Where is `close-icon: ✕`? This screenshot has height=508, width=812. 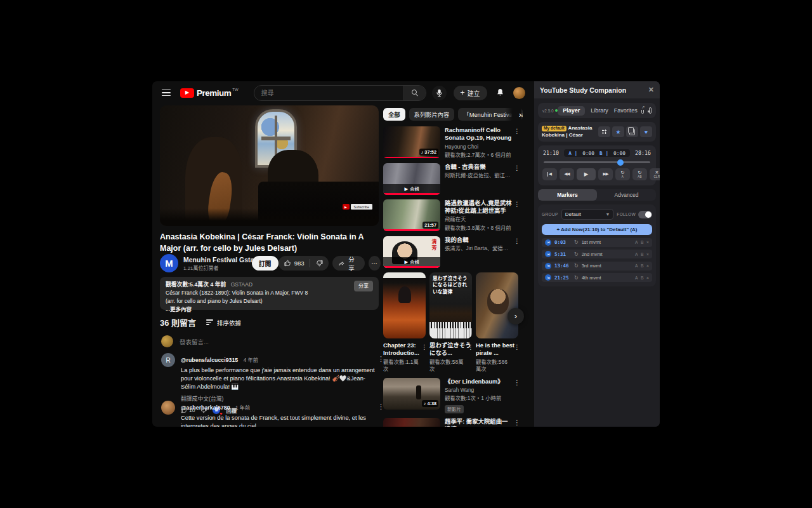 close-icon: ✕ is located at coordinates (651, 90).